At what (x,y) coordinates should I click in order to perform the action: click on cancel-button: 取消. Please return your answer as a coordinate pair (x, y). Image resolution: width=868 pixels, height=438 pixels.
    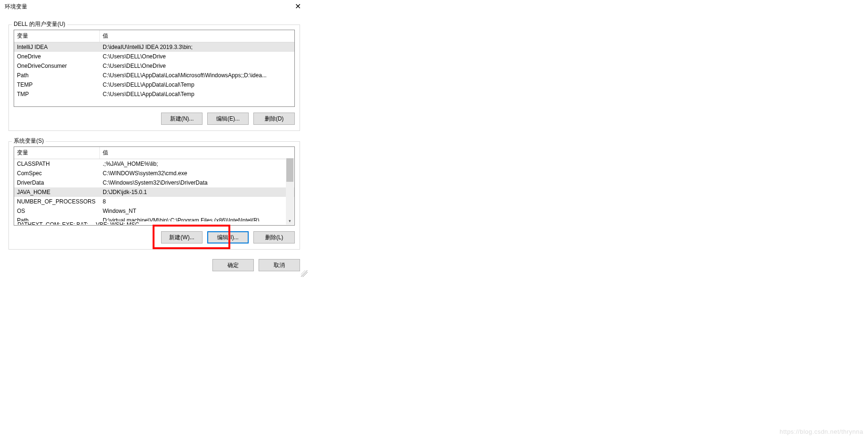
    Looking at the image, I should click on (279, 265).